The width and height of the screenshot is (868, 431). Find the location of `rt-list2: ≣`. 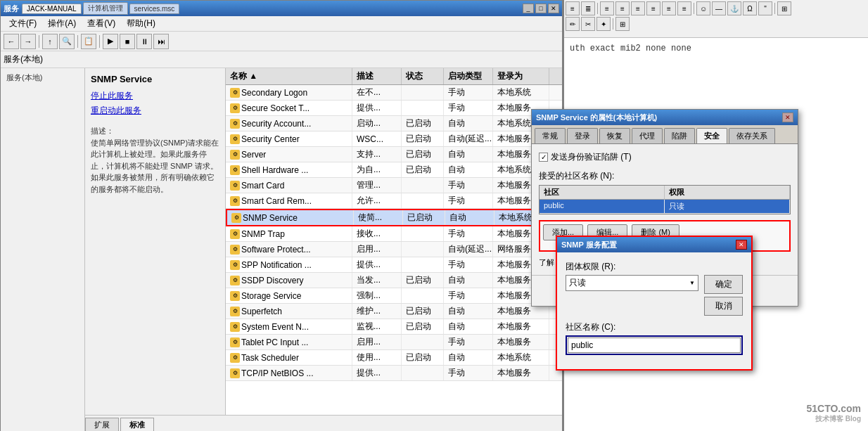

rt-list2: ≣ is located at coordinates (588, 8).